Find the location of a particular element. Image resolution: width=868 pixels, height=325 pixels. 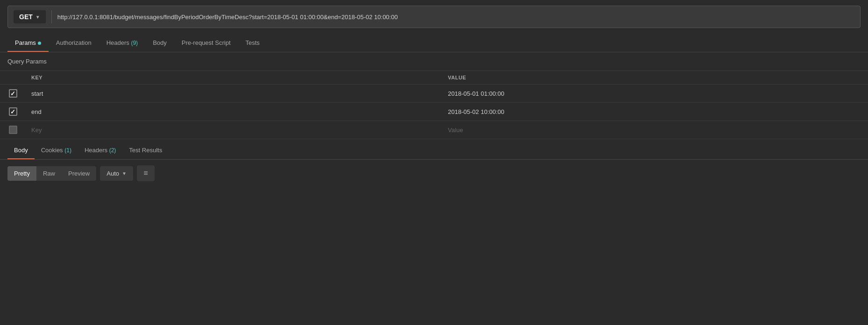

method-chevron-icon: ▼ is located at coordinates (38, 17).